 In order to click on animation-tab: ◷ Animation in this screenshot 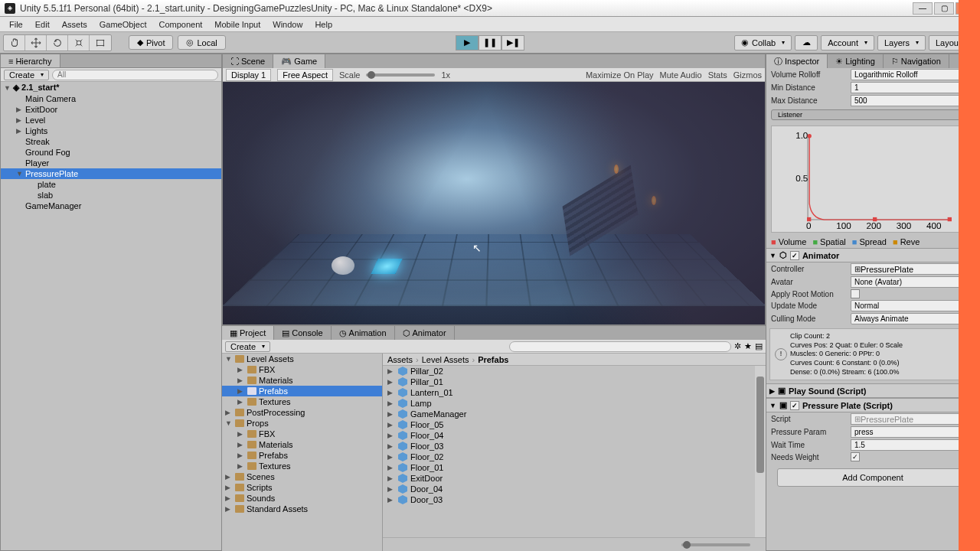, I will do `click(363, 333)`.